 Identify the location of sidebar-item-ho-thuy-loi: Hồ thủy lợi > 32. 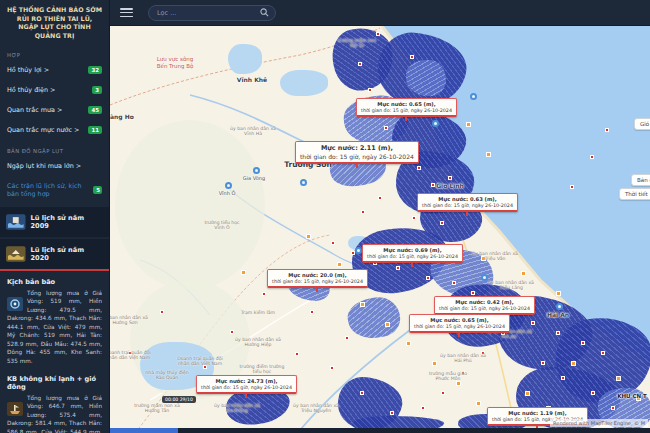
(54, 70).